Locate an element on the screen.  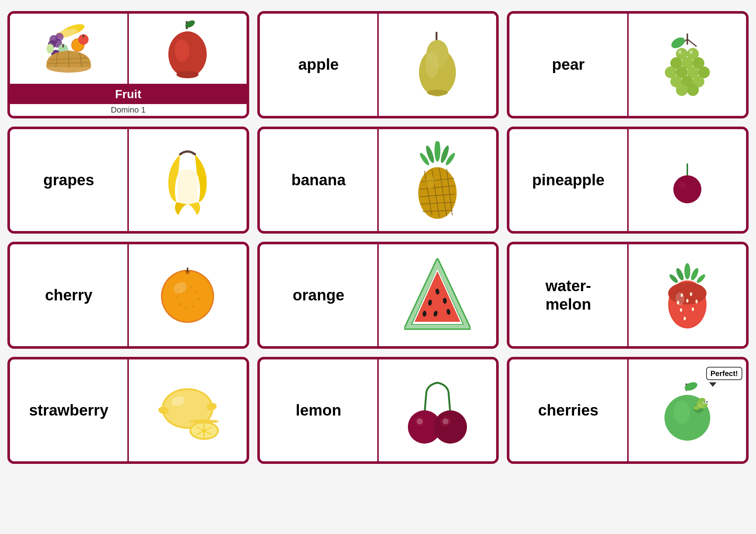
domino-card-pineapple: pineapple is located at coordinates (628, 180).